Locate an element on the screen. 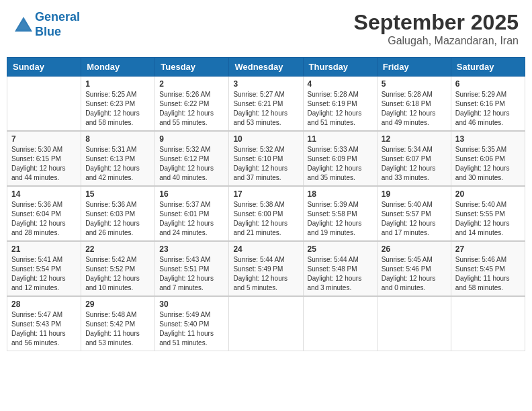 Image resolution: width=532 pixels, height=411 pixels. calendar-cell: 17Sunrise: 5:38 AM Sunset: 6:00 PM Dayli… is located at coordinates (266, 214).